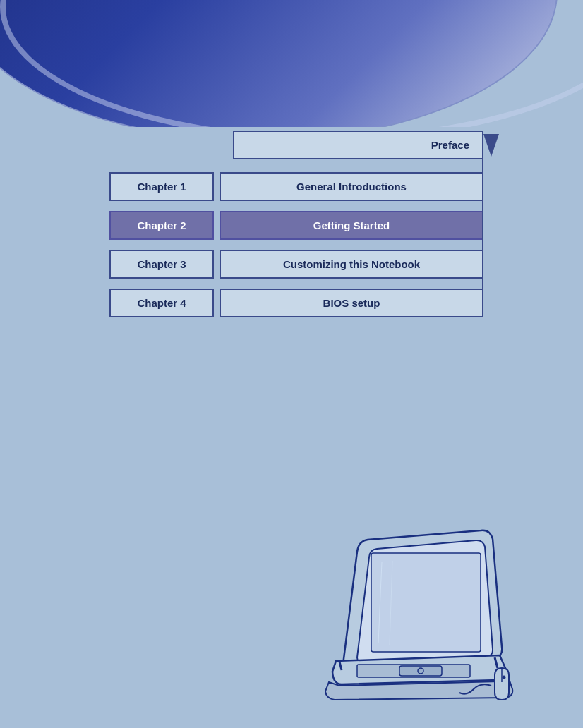  What do you see at coordinates (421, 608) in the screenshot?
I see `laptop-illustration` at bounding box center [421, 608].